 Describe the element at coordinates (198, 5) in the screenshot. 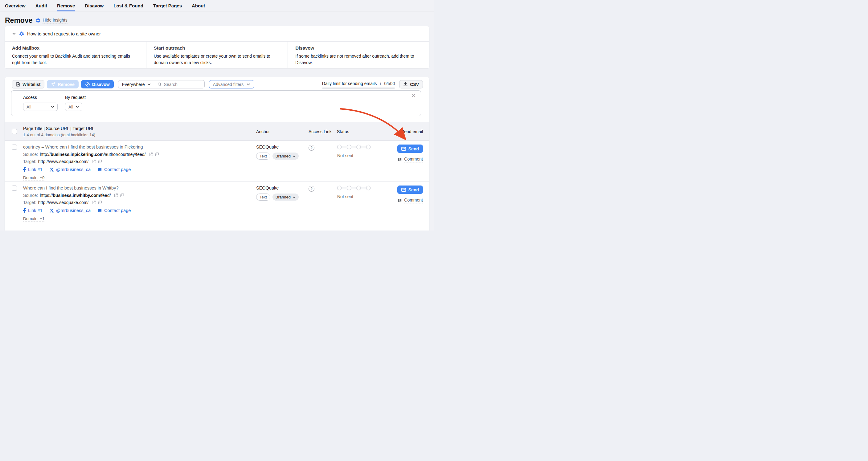

I see `tab-about: About` at that location.